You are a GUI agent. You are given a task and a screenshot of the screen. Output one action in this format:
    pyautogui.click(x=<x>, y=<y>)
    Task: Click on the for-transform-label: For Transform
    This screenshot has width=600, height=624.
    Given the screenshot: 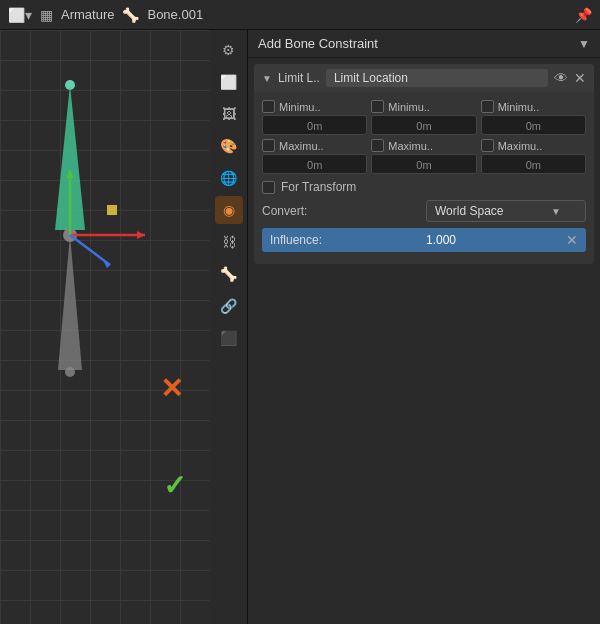 What is the action you would take?
    pyautogui.click(x=318, y=187)
    